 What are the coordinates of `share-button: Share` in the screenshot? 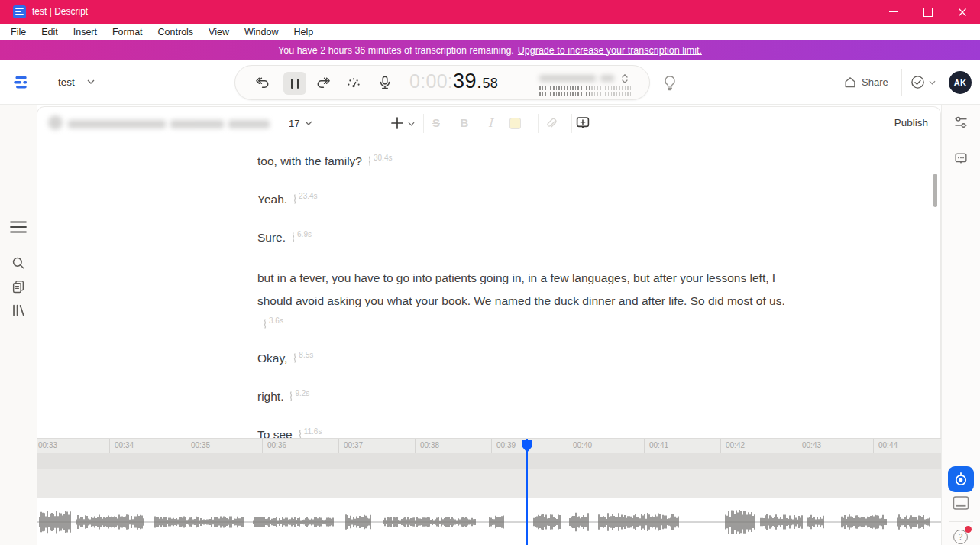 It's located at (875, 83).